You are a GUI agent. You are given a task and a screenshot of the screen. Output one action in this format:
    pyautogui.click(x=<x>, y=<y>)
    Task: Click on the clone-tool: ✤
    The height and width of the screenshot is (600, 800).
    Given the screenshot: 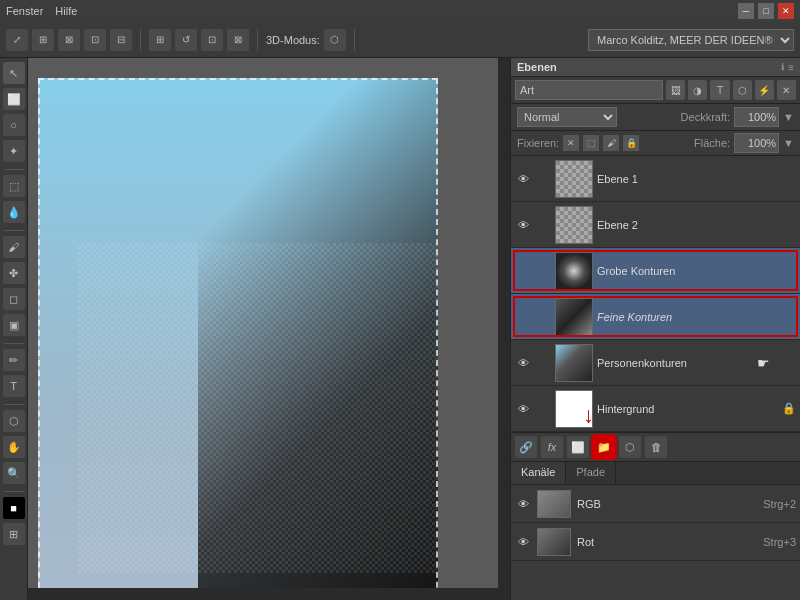 What is the action you would take?
    pyautogui.click(x=14, y=273)
    